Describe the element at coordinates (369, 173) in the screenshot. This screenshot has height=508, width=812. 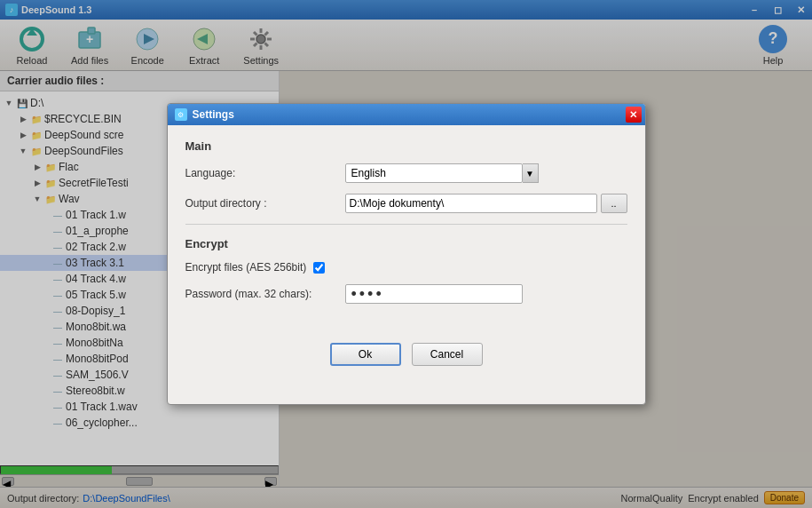
I see `language-value: English` at that location.